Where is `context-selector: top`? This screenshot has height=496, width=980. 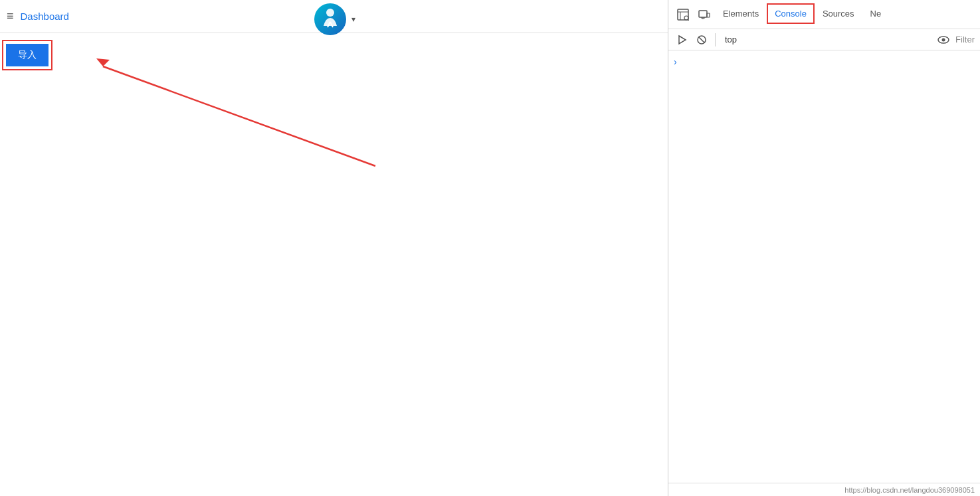 context-selector: top is located at coordinates (731, 40).